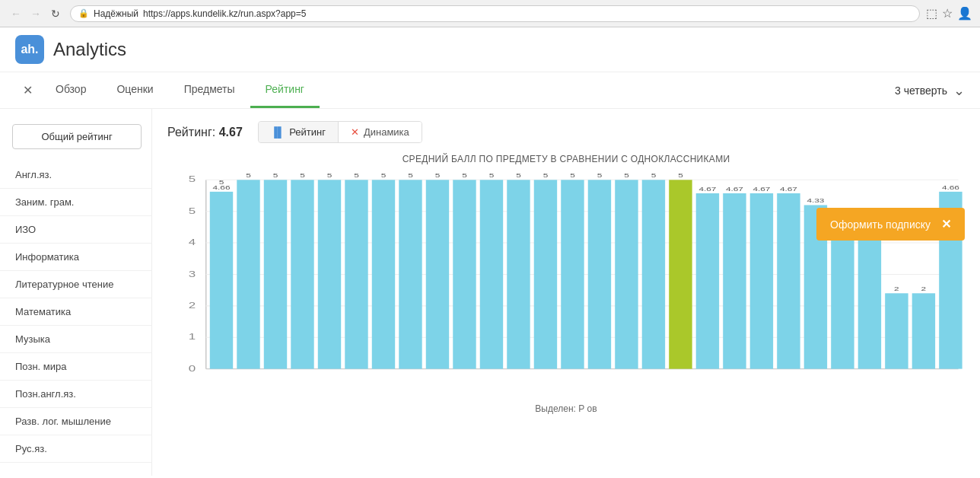 The height and width of the screenshot is (478, 980). I want to click on screenshot-icon: ⬚, so click(931, 14).